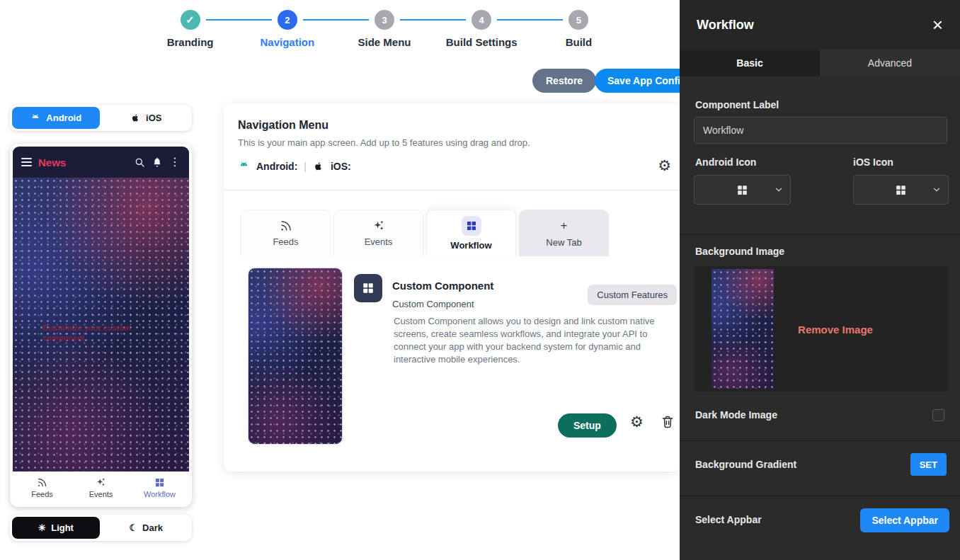  Describe the element at coordinates (160, 488) in the screenshot. I see `phone-tab-workflow: Workflow` at that location.